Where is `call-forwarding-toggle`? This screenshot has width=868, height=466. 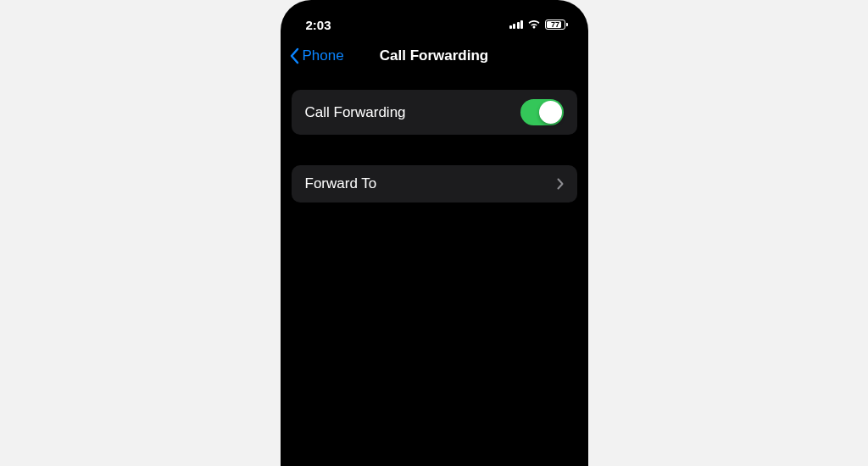 call-forwarding-toggle is located at coordinates (542, 112).